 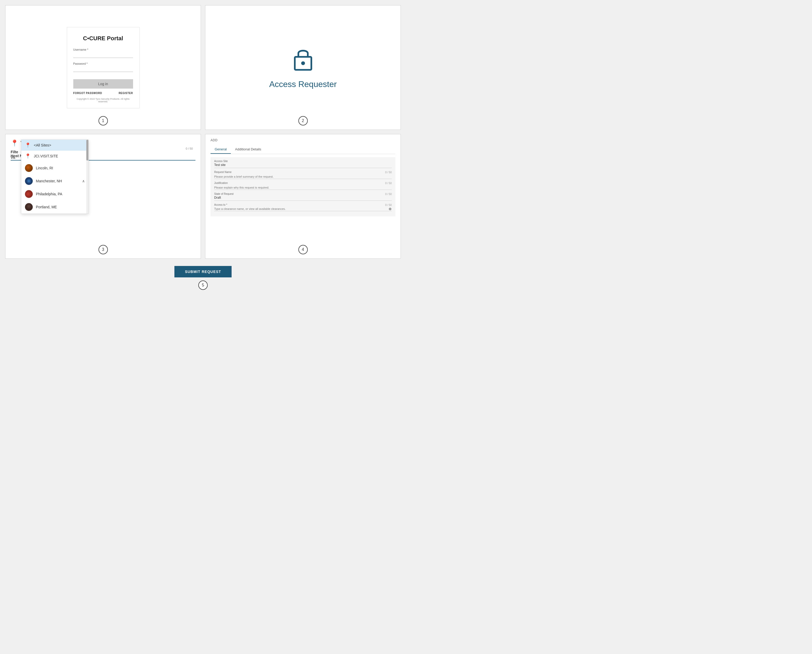 I want to click on manchester-label: Manchester, NH, so click(x=49, y=181).